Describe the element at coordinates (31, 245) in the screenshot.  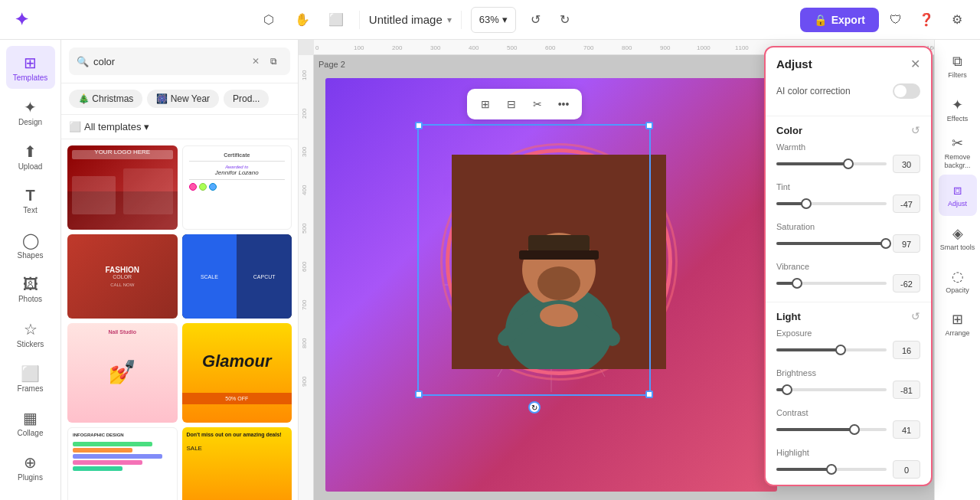
I see `sidebar-item-shapes: ◯ Shapes` at that location.